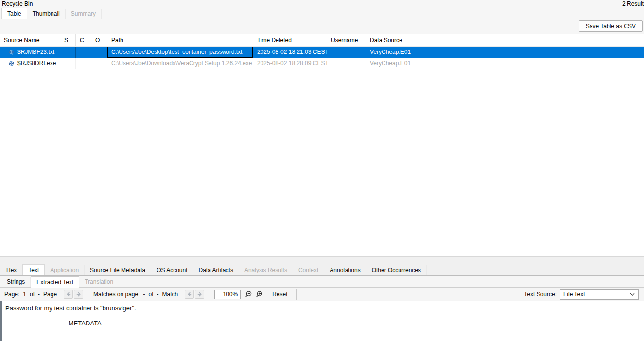 Image resolution: width=644 pixels, height=341 pixels. Describe the element at coordinates (322, 41) in the screenshot. I see `table-header-row: Source Name S C O Path Time Deleted User…` at that location.